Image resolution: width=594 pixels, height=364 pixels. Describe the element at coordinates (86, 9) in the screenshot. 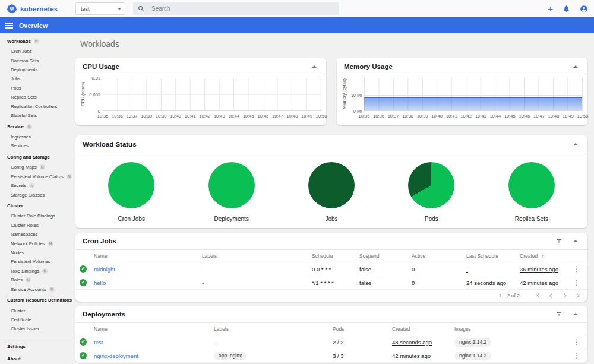

I see `namespace-value: test` at that location.